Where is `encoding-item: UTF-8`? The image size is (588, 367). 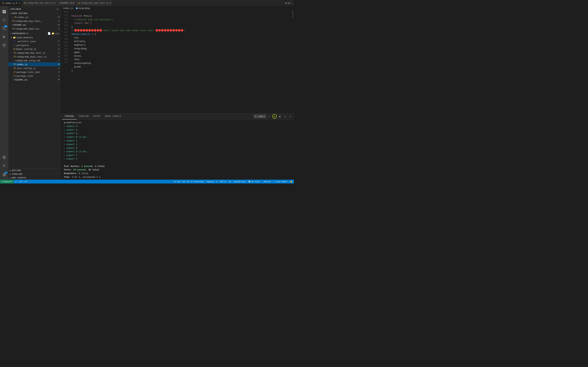 encoding-item: UTF-8 is located at coordinates (223, 182).